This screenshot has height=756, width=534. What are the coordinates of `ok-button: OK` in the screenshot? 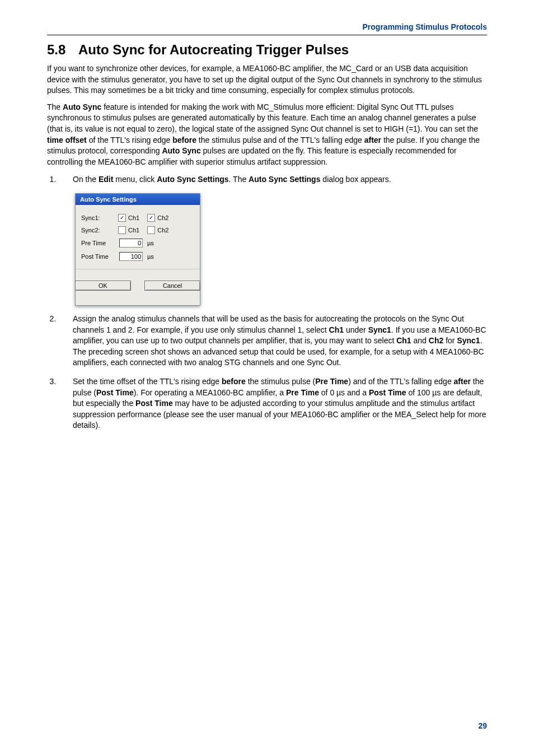 It's located at (103, 286).